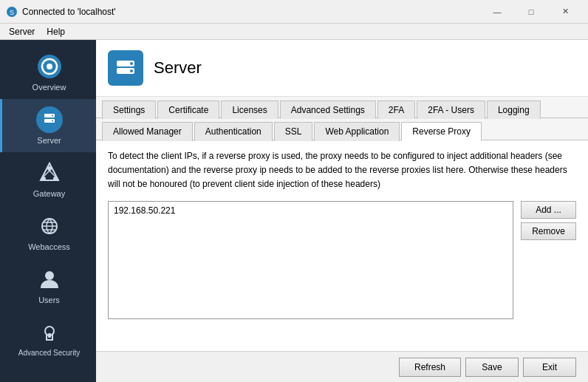  Describe the element at coordinates (357, 132) in the screenshot. I see `tab-web-application: Web Application` at that location.